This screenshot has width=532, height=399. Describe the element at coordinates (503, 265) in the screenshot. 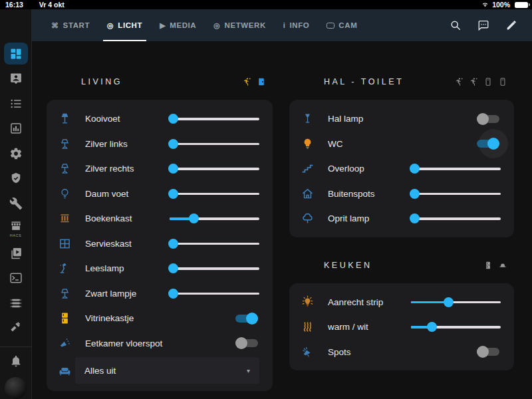

I see `hood-icon` at that location.